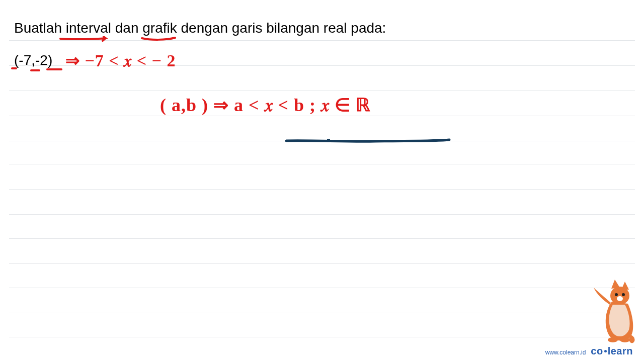  I want to click on underline-interval-value, so click(38, 70).